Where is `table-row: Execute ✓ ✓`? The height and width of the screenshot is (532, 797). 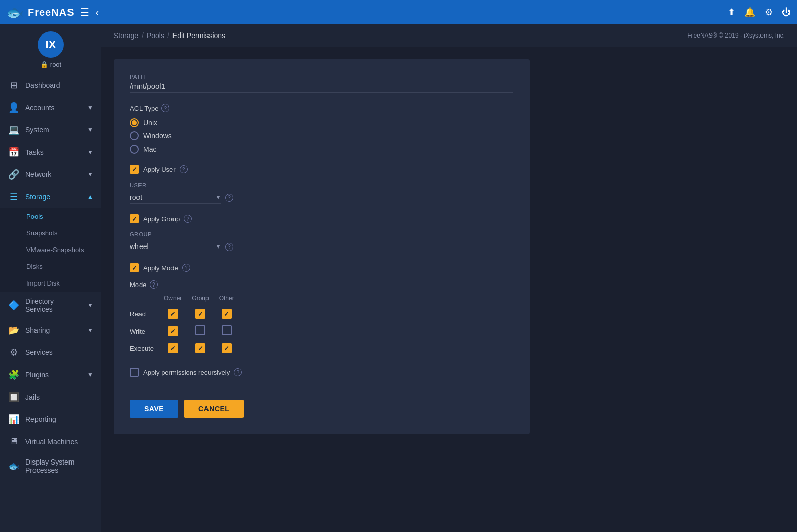 table-row: Execute ✓ ✓ is located at coordinates (187, 348).